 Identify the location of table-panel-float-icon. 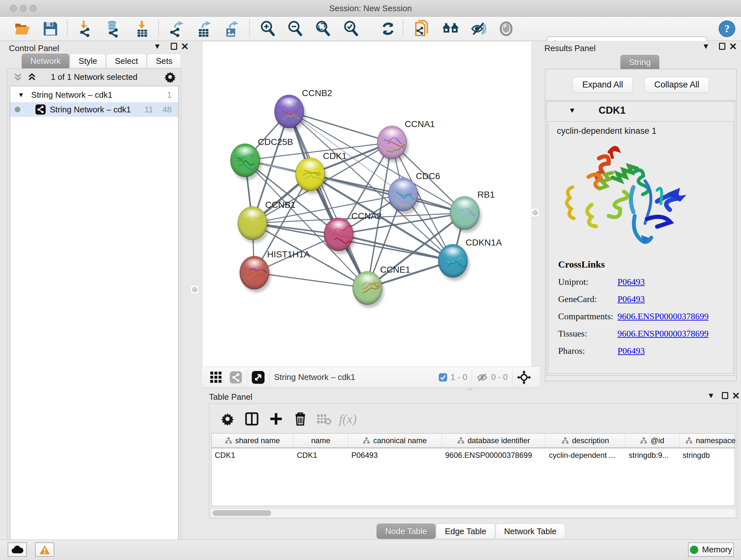
(725, 395).